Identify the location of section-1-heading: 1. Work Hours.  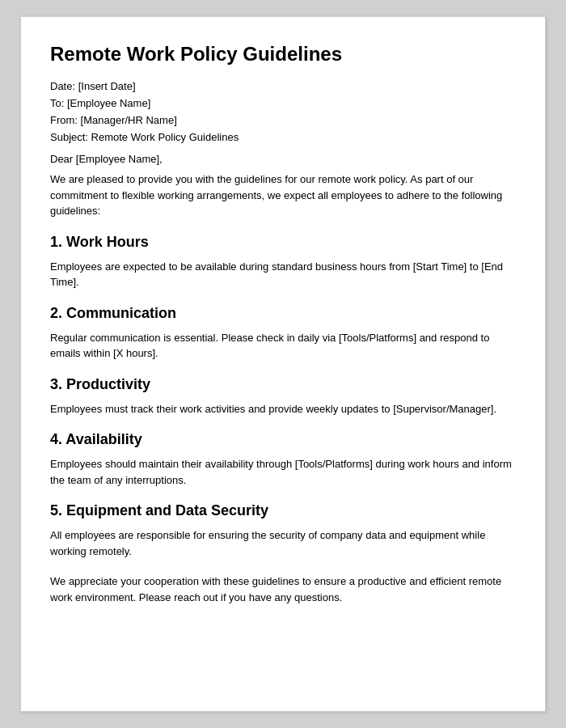
(283, 243).